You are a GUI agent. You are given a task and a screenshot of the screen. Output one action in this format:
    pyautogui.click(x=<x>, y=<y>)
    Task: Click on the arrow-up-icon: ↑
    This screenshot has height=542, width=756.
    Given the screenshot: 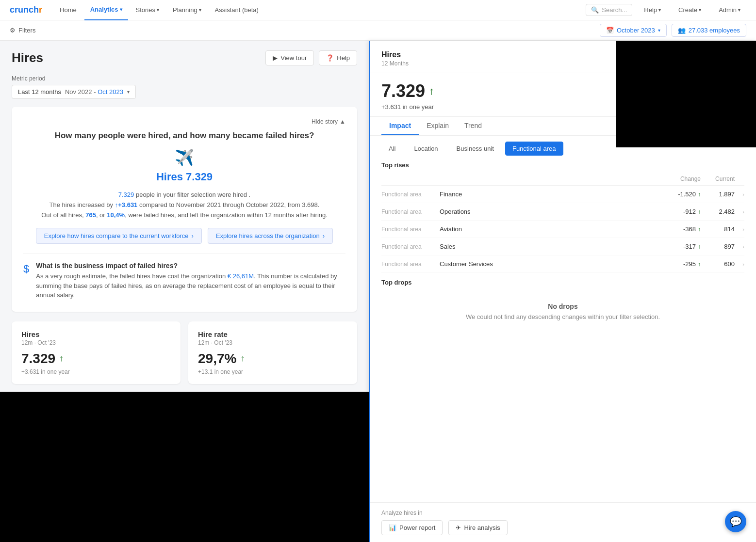 What is the action you would take?
    pyautogui.click(x=243, y=359)
    